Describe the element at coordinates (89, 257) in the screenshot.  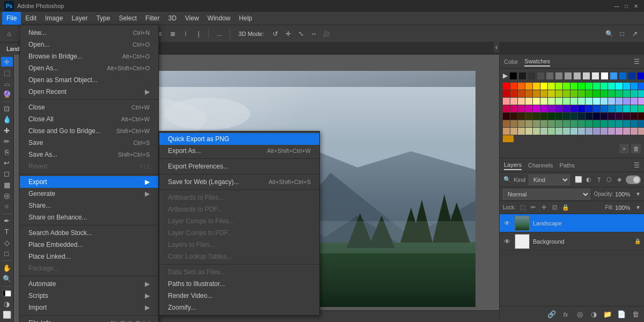
I see `menu-place-linked: Place Linked...` at that location.